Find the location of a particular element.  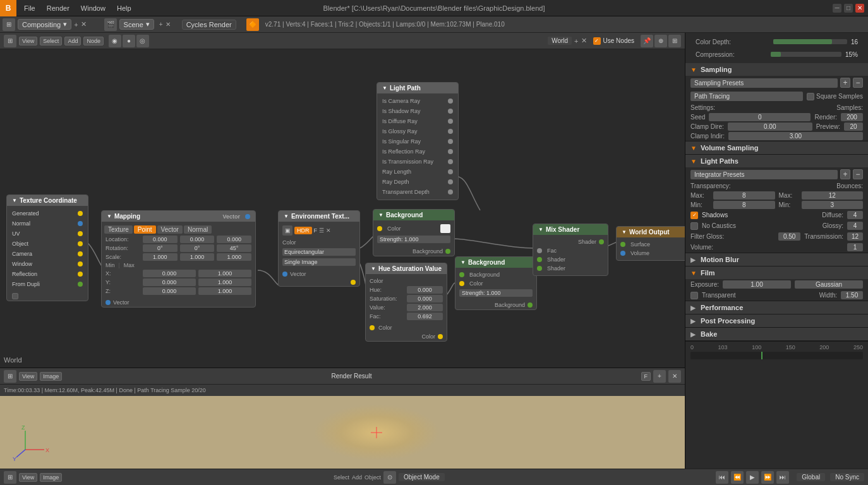

scene-add-btn: + is located at coordinates (161, 24).